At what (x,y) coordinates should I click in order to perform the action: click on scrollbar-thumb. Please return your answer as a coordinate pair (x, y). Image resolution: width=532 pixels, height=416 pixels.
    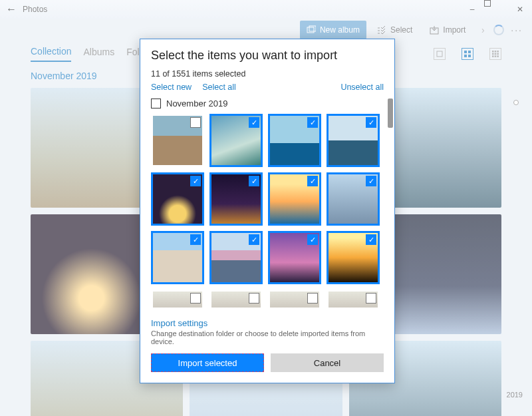
    Looking at the image, I should click on (390, 113).